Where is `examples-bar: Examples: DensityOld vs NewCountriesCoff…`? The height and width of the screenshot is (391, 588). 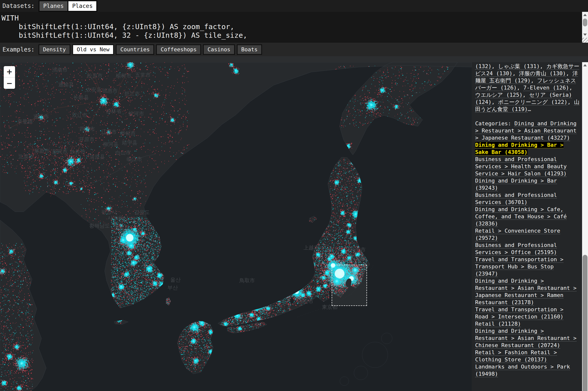 examples-bar: Examples: DensityOld vs NewCountriesCoff… is located at coordinates (294, 49).